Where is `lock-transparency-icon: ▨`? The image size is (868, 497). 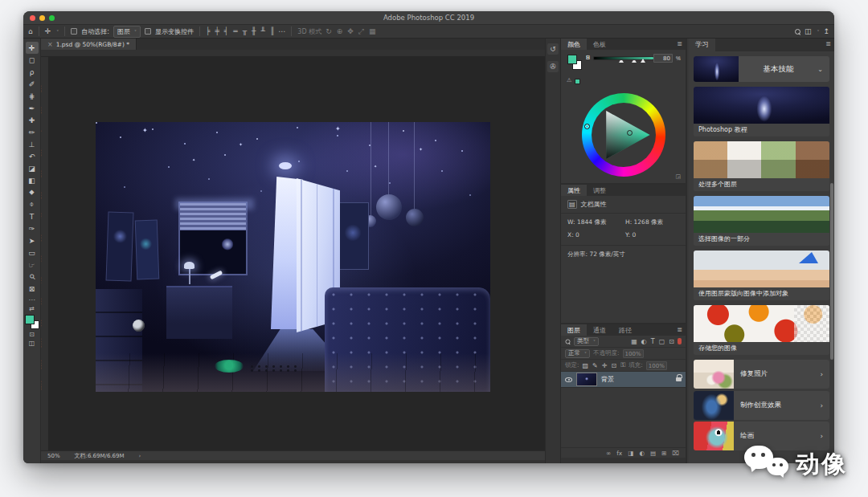
lock-transparency-icon: ▨ is located at coordinates (586, 366).